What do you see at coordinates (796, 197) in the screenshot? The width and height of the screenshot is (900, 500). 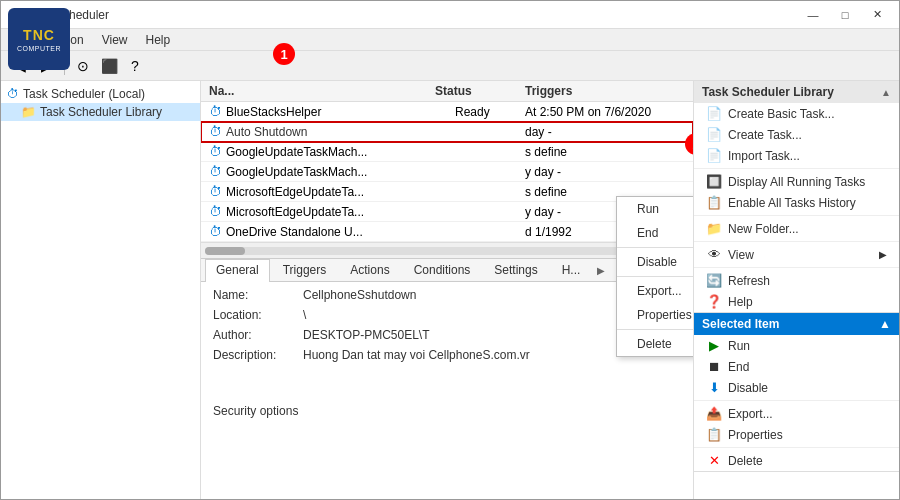 I see `actions-main-section: Task Scheduler Library ▲ 📄 Create Basic …` at bounding box center [796, 197].